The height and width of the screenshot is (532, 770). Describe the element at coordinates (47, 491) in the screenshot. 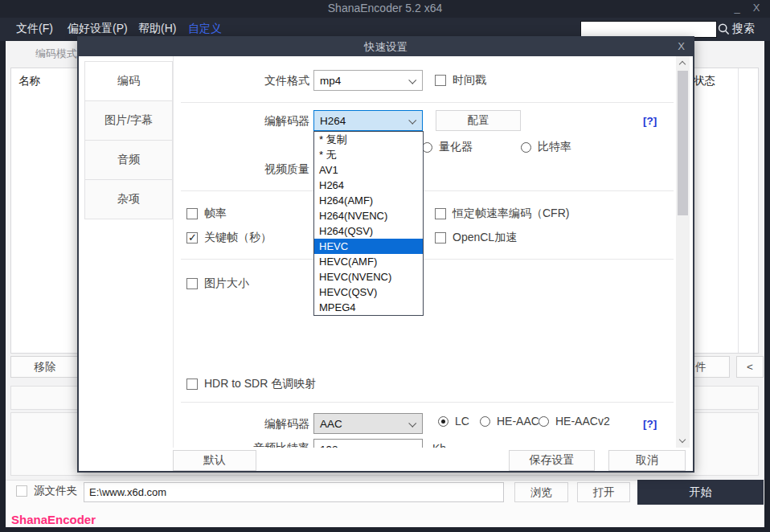

I see `source-folder-checkbox: 源文件夹` at that location.